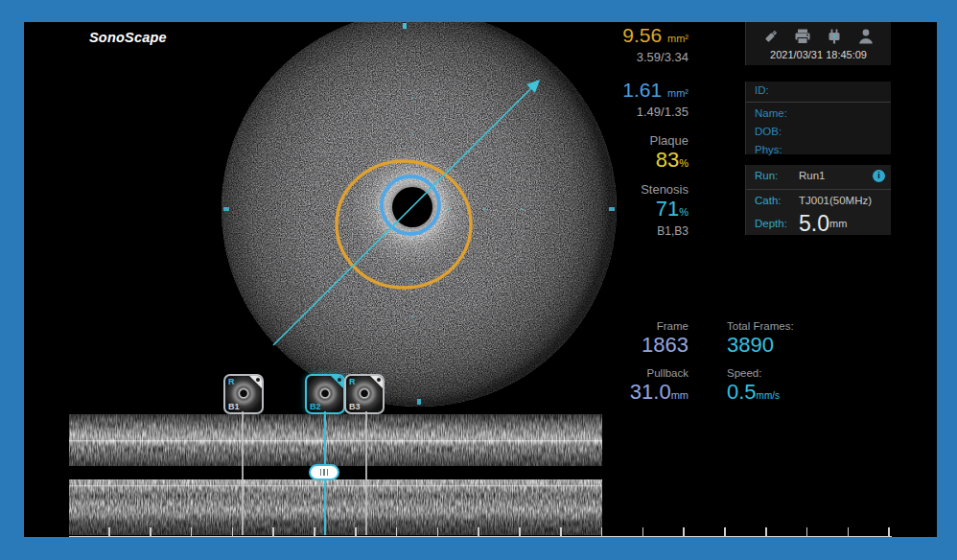 This screenshot has width=957, height=560. What do you see at coordinates (631, 362) in the screenshot?
I see `frame-info: Frame 1863 Pullback 31.0mm` at bounding box center [631, 362].